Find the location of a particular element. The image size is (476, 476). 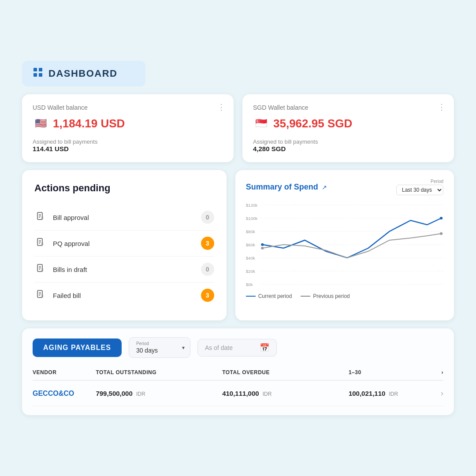

period-filter-chevron: ▾ is located at coordinates (183, 348).